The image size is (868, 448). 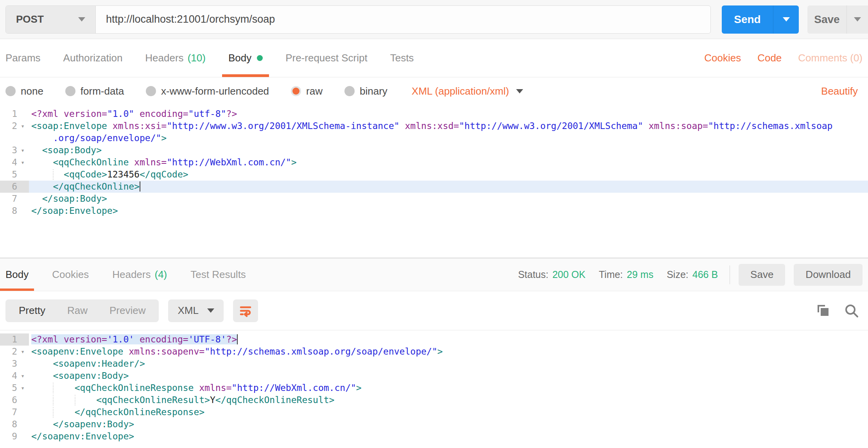 What do you see at coordinates (246, 311) in the screenshot?
I see `wrap-text-icon` at bounding box center [246, 311].